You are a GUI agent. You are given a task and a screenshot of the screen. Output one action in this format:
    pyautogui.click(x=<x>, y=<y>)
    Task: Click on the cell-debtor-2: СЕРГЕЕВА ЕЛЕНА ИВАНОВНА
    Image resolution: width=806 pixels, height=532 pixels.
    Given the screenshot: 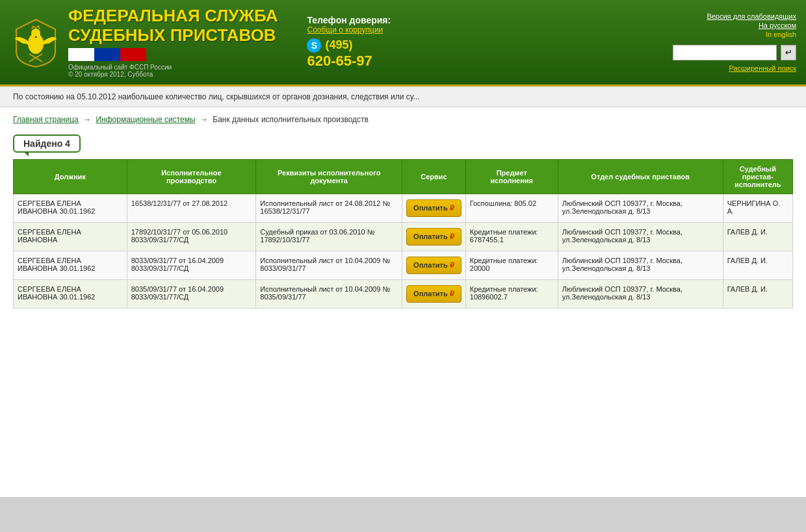 What is the action you would take?
    pyautogui.click(x=70, y=236)
    